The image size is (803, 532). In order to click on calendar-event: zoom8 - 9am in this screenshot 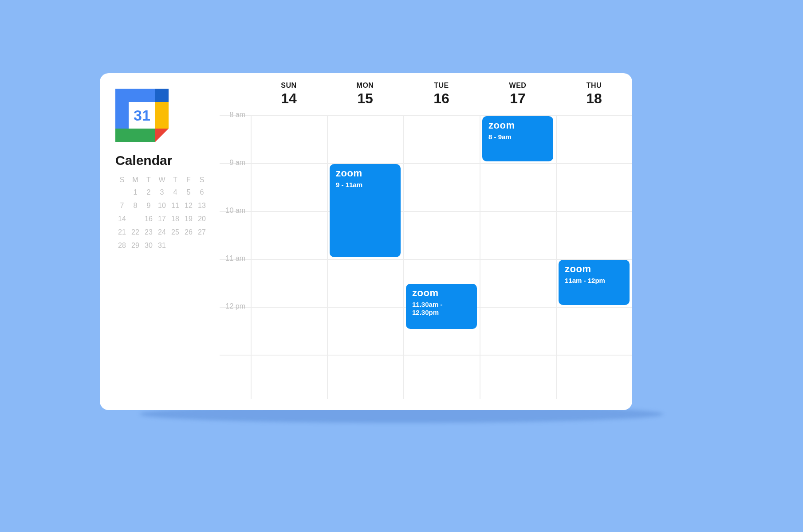, I will do `click(518, 139)`.